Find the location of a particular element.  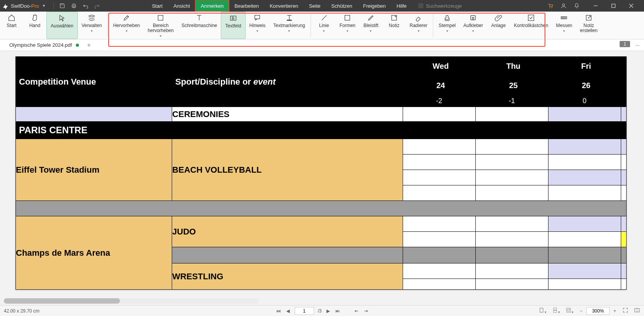

ribbon-pencil-button: Bleistift▾ is located at coordinates (371, 25).